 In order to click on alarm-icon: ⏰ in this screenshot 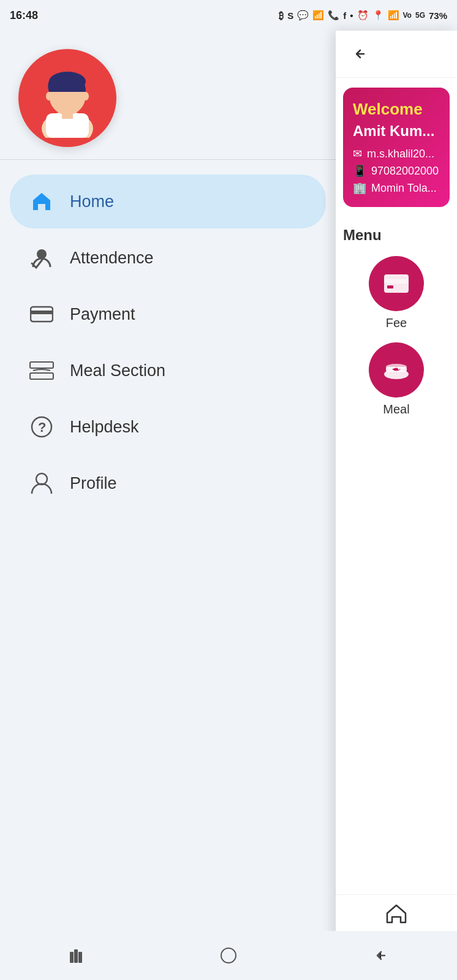, I will do `click(363, 15)`.